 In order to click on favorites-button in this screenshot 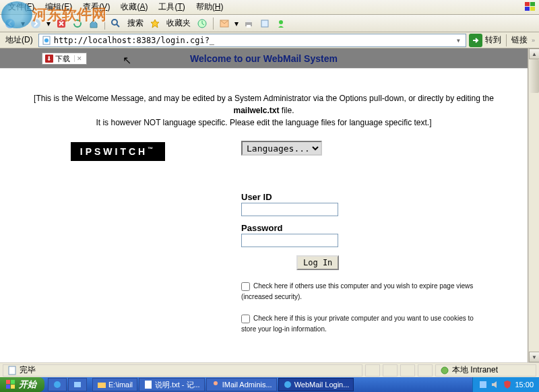, I will do `click(155, 24)`.